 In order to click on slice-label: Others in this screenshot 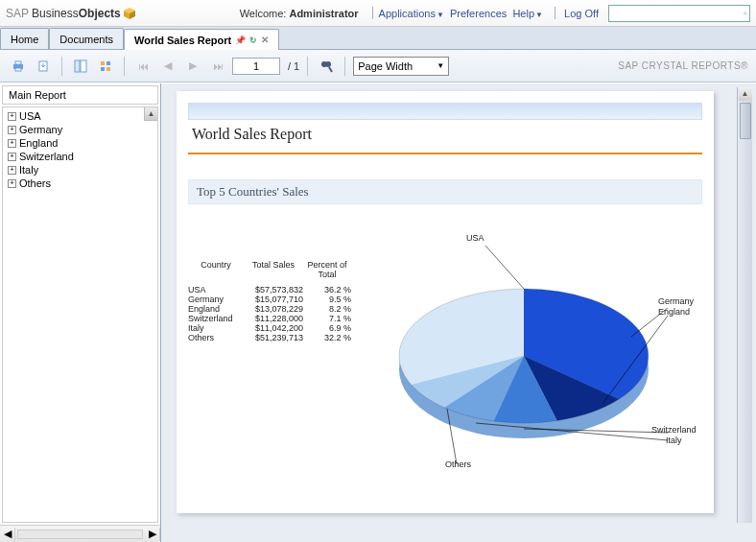, I will do `click(459, 464)`.